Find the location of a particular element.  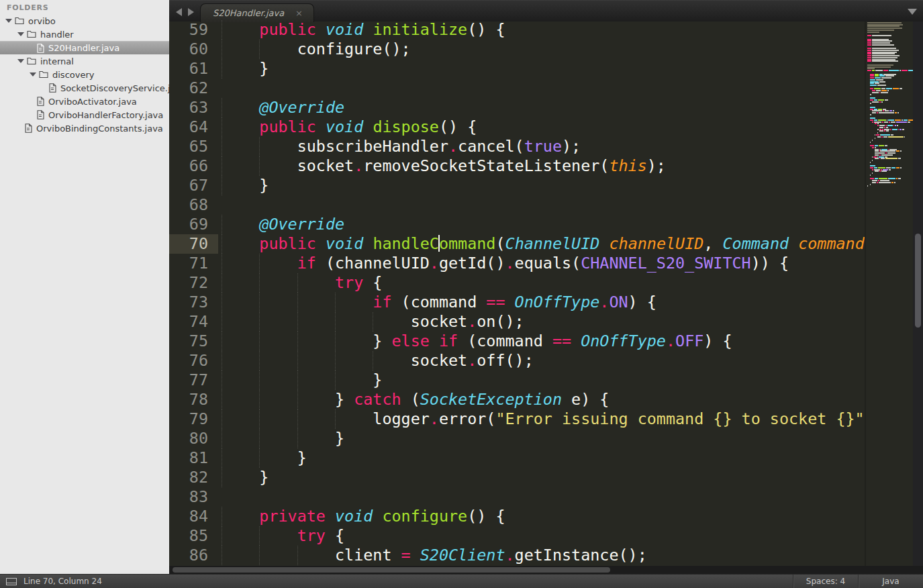

code-line-61: 61 } is located at coordinates (517, 68).